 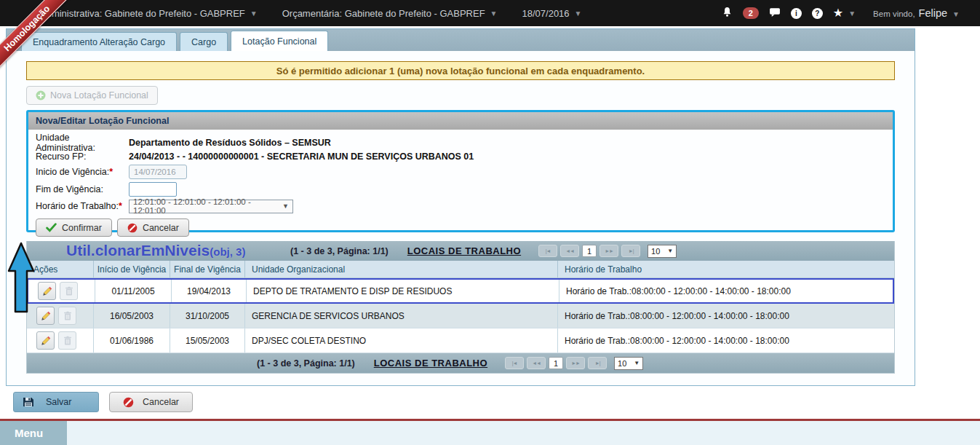 What do you see at coordinates (775, 13) in the screenshot?
I see `chat-icon` at bounding box center [775, 13].